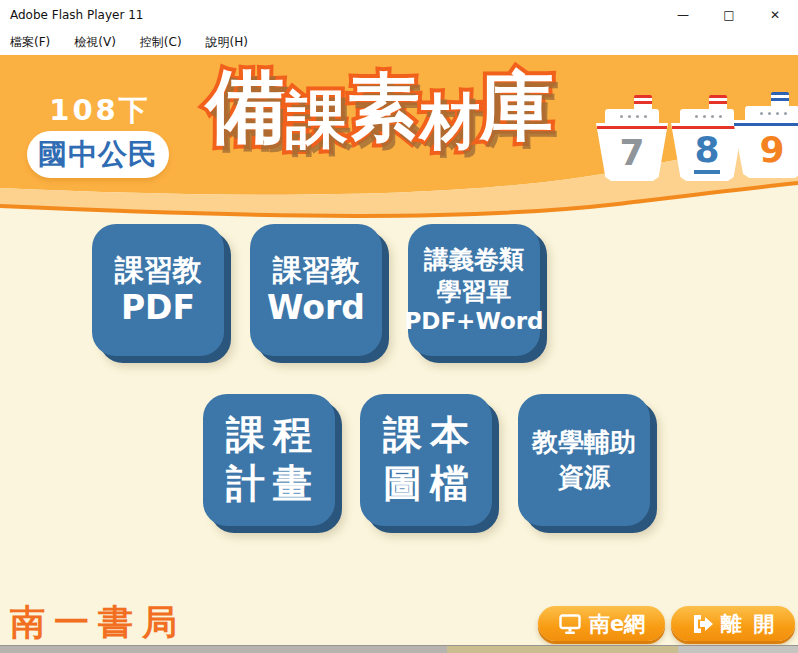 This screenshot has width=798, height=653. Describe the element at coordinates (772, 150) in the screenshot. I see `grade-9-number: 9` at that location.